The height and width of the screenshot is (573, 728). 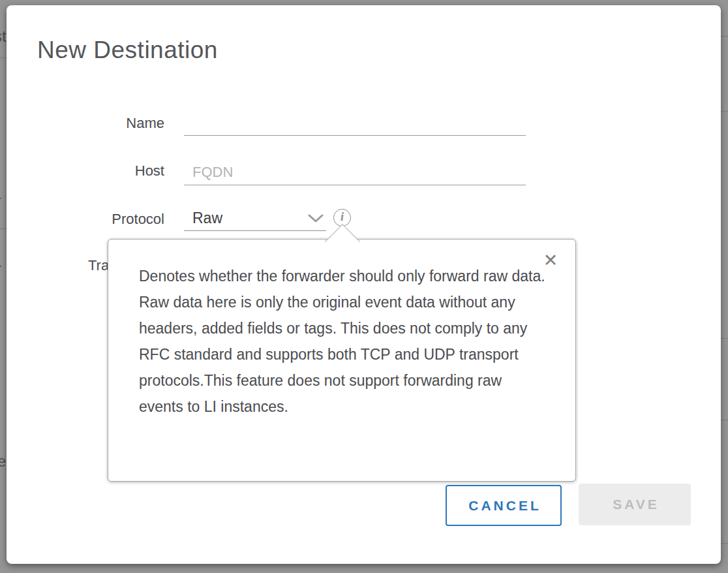 I want to click on info-icon: i, so click(x=342, y=217).